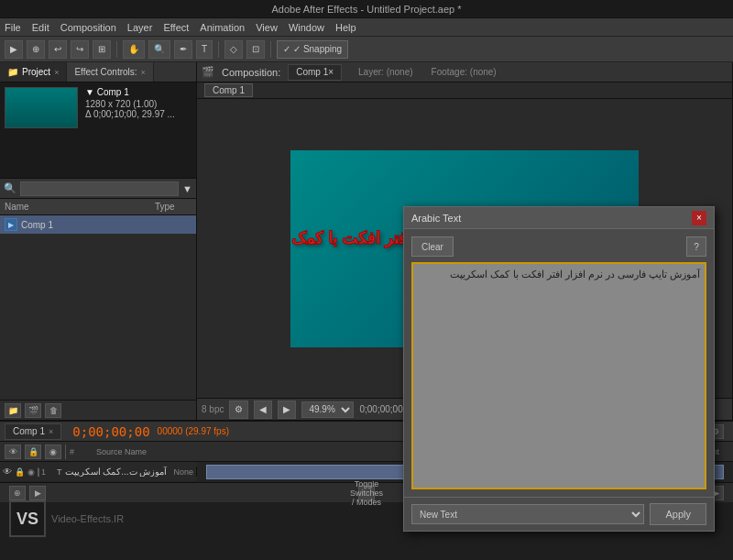  Describe the element at coordinates (346, 27) in the screenshot. I see `menu-help: Help` at that location.